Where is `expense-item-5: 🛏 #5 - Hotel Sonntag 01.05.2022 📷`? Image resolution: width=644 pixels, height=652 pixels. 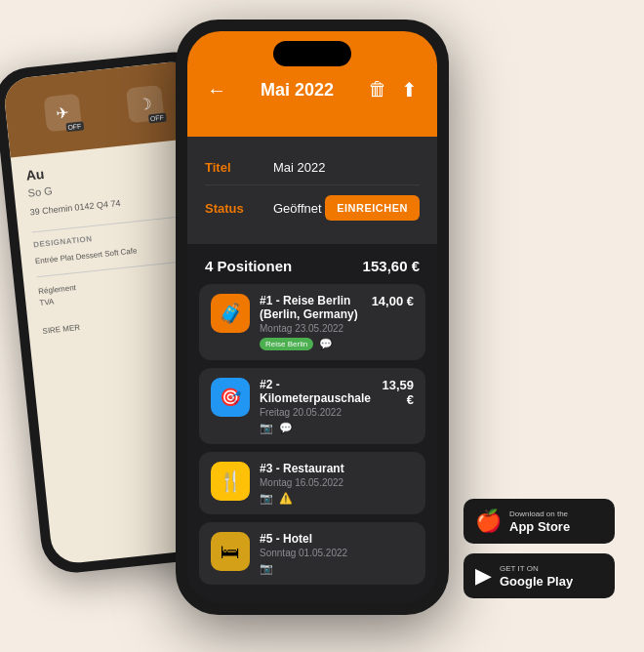
expense-item-5: 🛏 #5 - Hotel Sonntag 01.05.2022 📷 is located at coordinates (312, 553).